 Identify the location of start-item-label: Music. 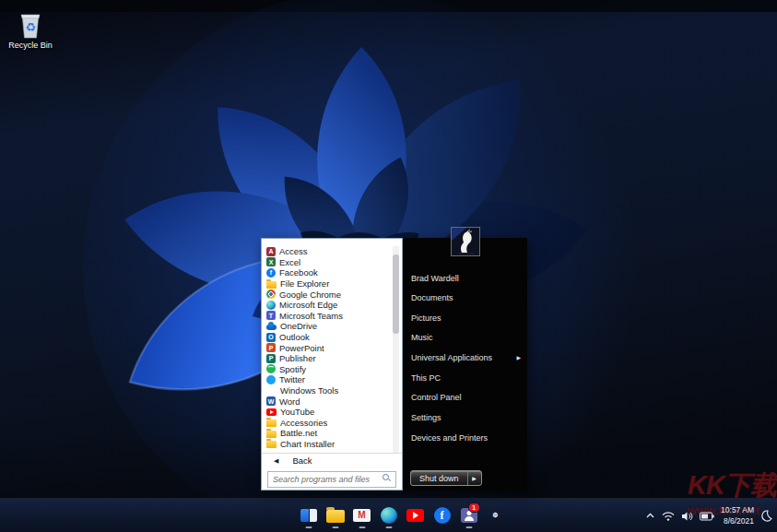
(422, 337).